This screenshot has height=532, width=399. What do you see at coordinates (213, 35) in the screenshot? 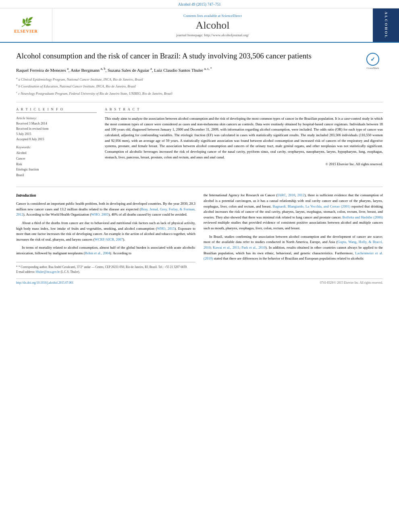
I see `journal-homepage-line: journal homepage: http://www.alcoholjour…` at bounding box center [213, 35].